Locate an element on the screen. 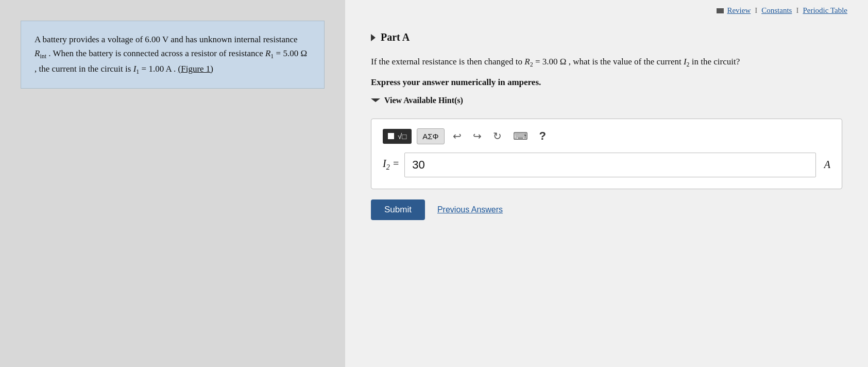 The image size is (868, 367). submit-button: Submit is located at coordinates (398, 210).